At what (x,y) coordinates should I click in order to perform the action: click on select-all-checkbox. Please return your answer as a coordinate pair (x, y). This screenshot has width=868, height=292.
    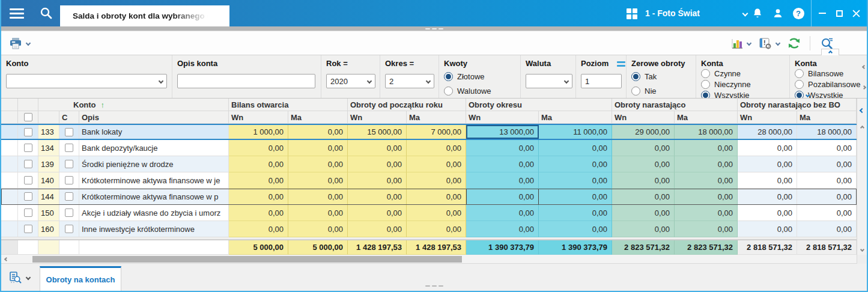
    Looking at the image, I should click on (28, 117).